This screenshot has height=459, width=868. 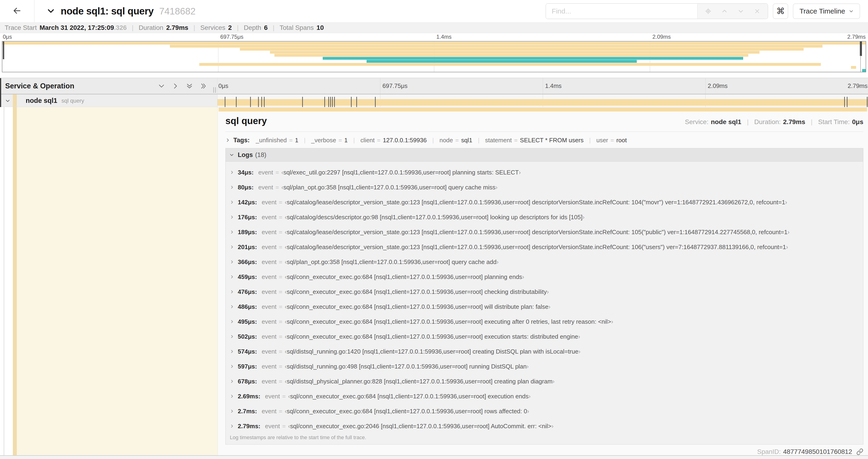 I want to click on page-title: node sql1: sql query, so click(x=107, y=11).